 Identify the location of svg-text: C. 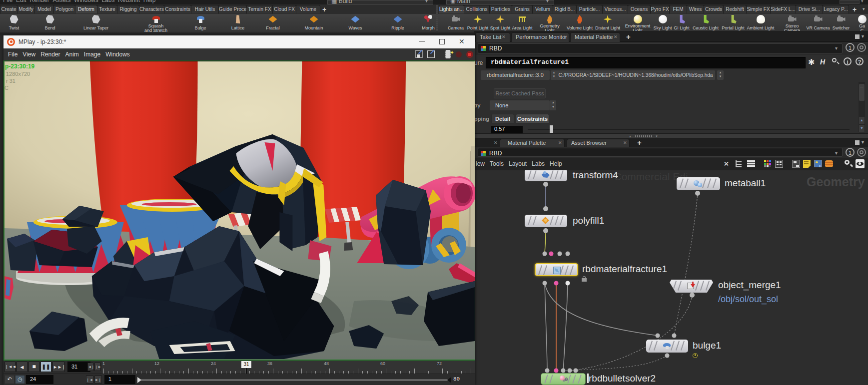
(6, 88).